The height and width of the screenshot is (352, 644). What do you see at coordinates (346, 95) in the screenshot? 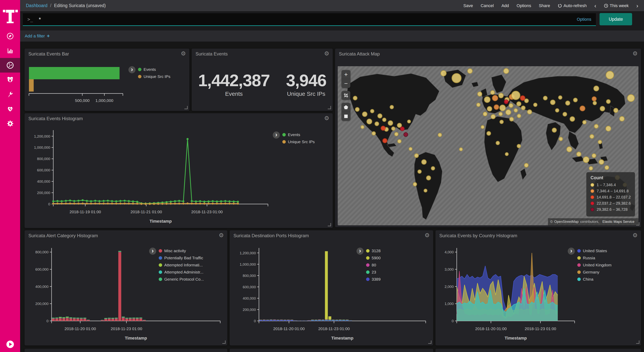
I see `map-fit-bounds-button` at bounding box center [346, 95].